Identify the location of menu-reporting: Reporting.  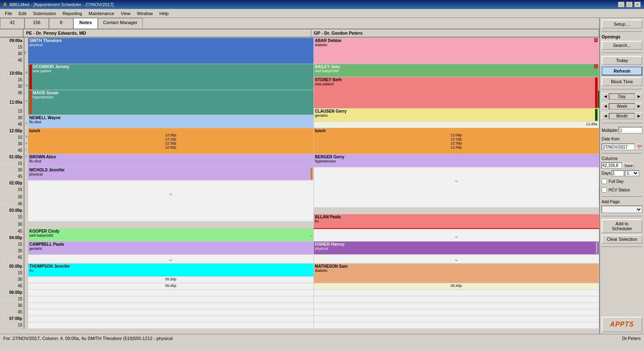
(73, 13).